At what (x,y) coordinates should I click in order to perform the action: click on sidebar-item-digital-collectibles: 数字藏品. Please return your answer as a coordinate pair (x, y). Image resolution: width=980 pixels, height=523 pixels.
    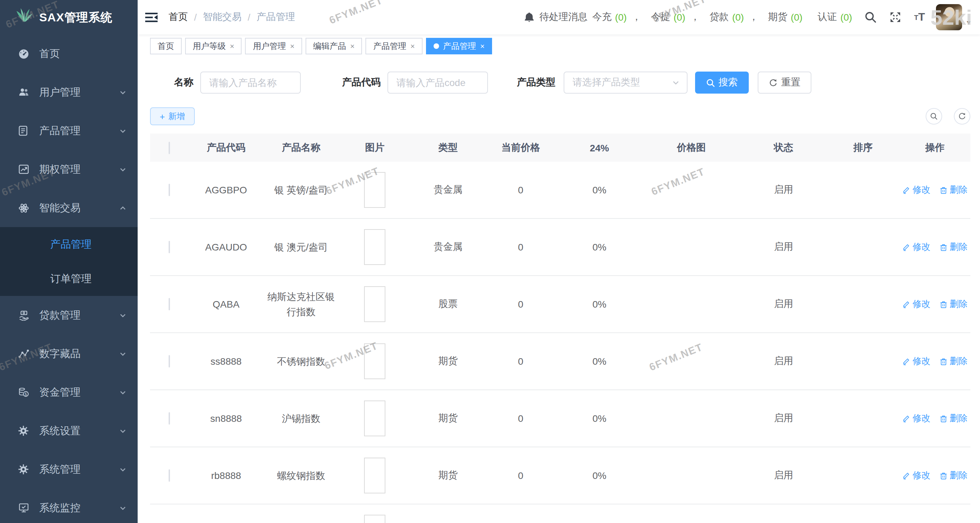
    Looking at the image, I should click on (69, 354).